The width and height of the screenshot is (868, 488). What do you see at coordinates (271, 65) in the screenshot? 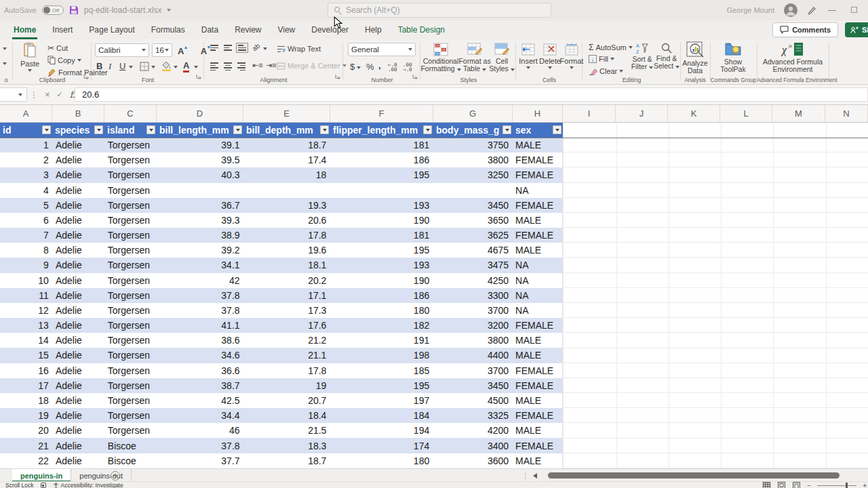
I see `increase-indent-icon: ⇥≡` at bounding box center [271, 65].